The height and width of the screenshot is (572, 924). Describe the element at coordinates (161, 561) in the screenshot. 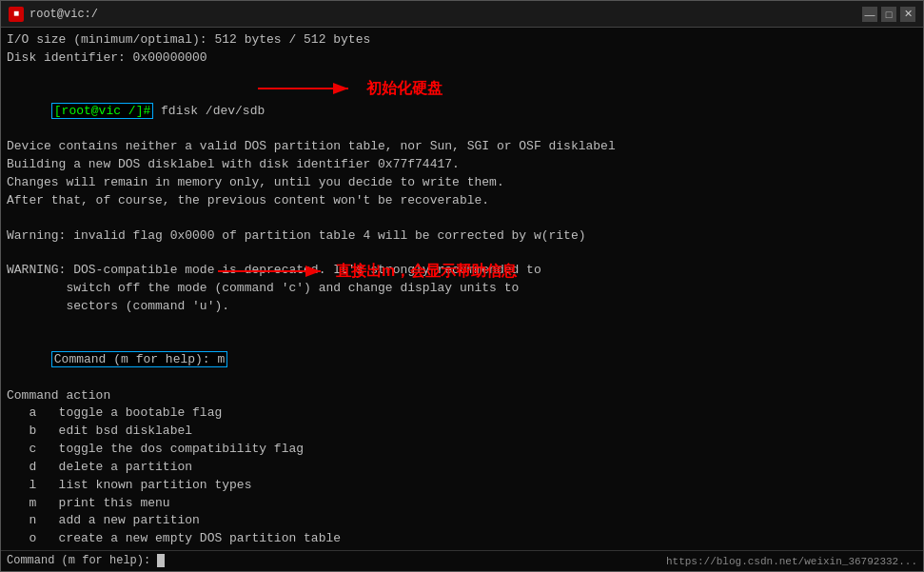

I see `cursor` at that location.